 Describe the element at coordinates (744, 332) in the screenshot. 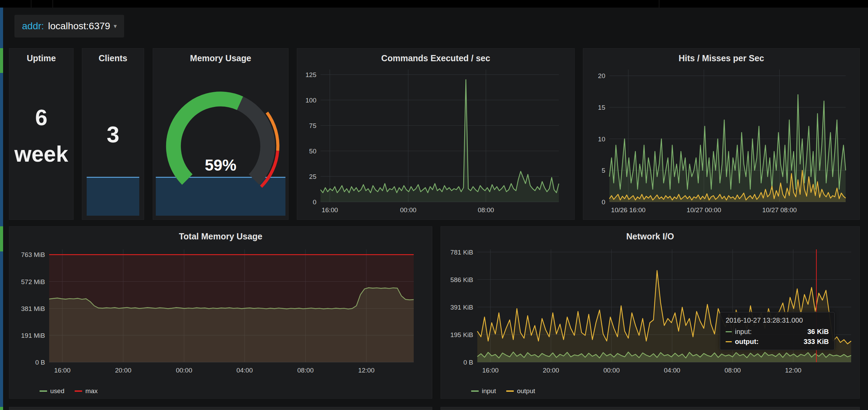

I see `tooltip-label-input: input:` at that location.